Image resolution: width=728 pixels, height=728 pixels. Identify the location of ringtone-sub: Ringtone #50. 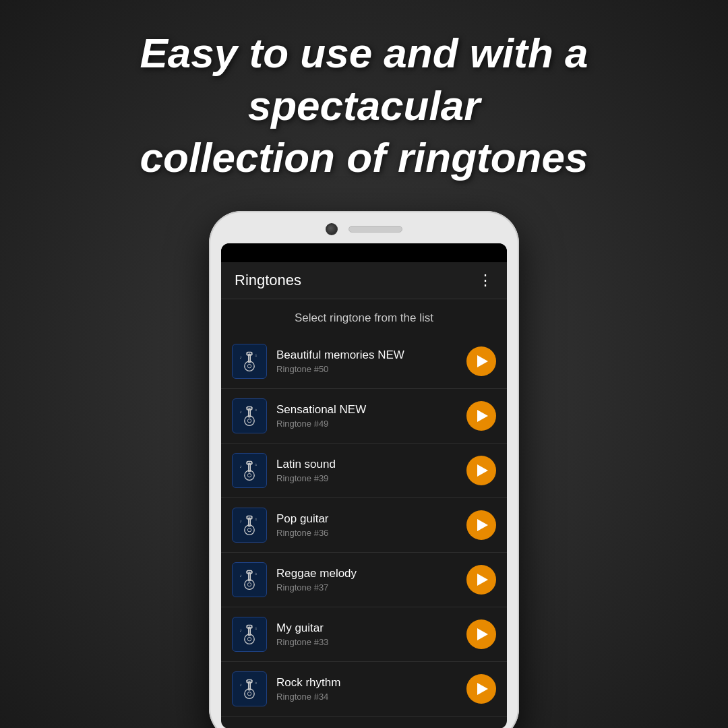
(367, 369).